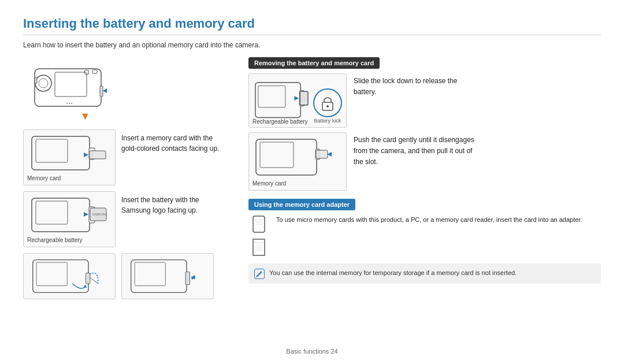  What do you see at coordinates (269, 184) in the screenshot?
I see `memory-card-label-right: Memory card` at bounding box center [269, 184].